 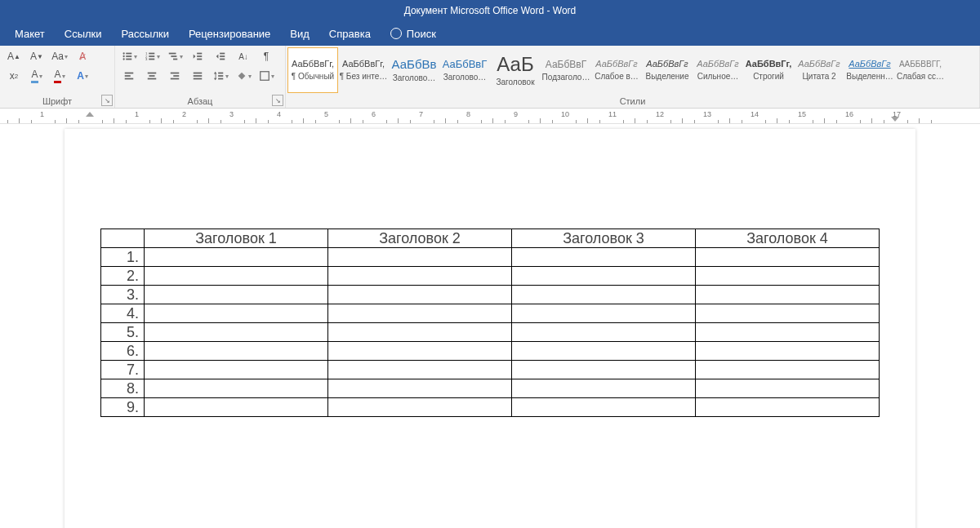 I want to click on style-item: АаБбВвГПодзаголо…, so click(x=566, y=70).